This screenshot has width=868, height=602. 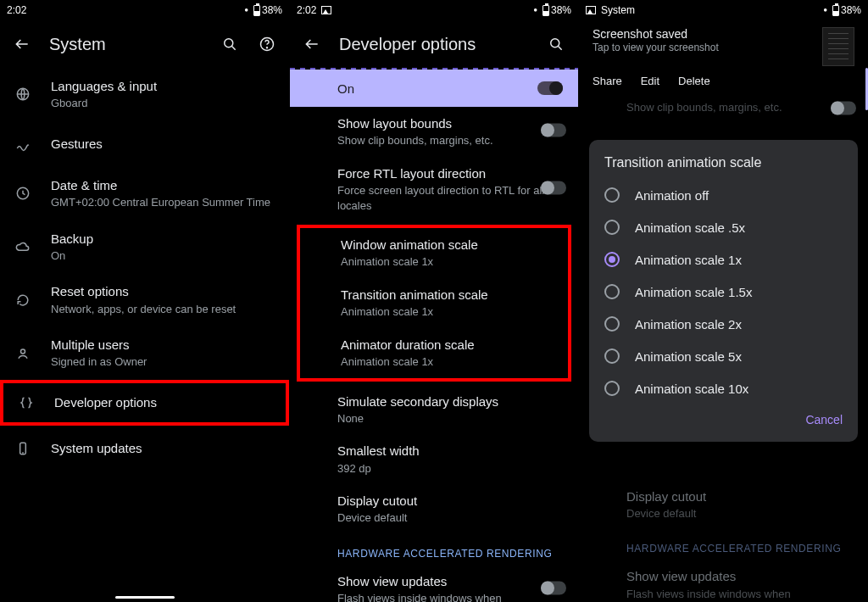 I want to click on dev-item-show-view-updates: Show view updatesFlash views inside wind…, so click(x=434, y=583).